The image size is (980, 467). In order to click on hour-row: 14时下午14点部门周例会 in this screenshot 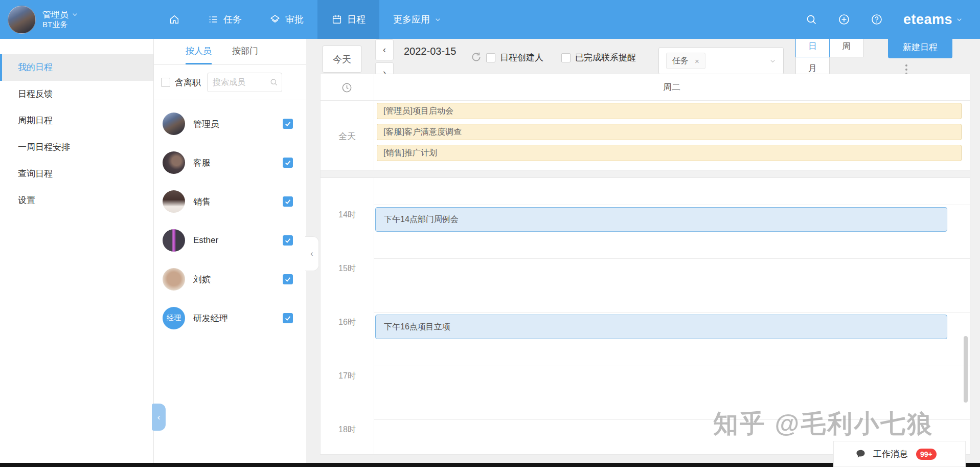, I will do `click(645, 231)`.